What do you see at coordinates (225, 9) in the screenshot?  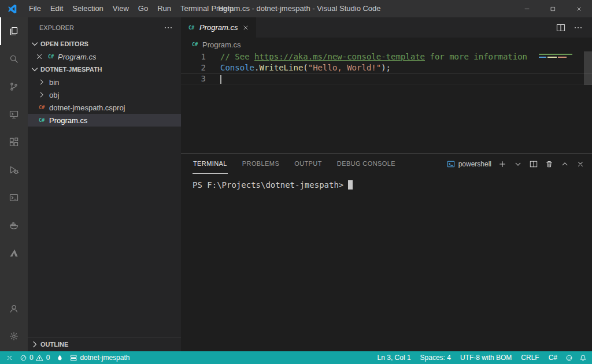 I see `menu-help: Help` at bounding box center [225, 9].